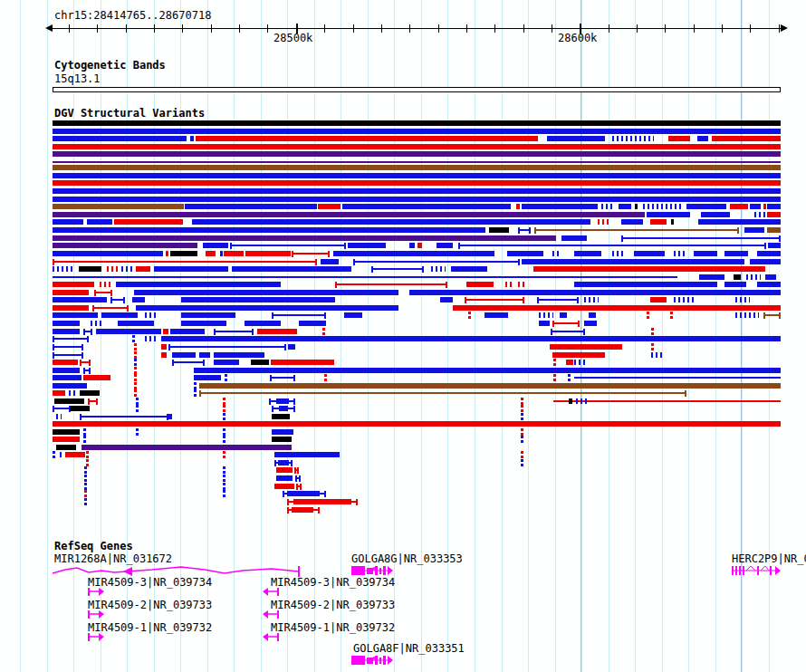 This screenshot has height=672, width=806. Describe the element at coordinates (408, 560) in the screenshot. I see `gene-label: GOLGA8G|NR_033353` at that location.